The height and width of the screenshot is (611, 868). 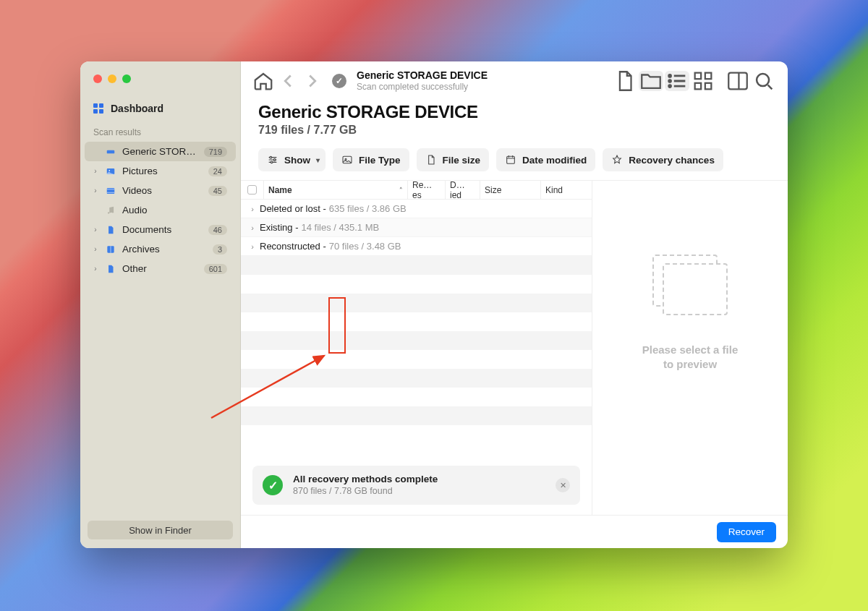 I want to click on preview-pane: Please select a fileto preview, so click(x=690, y=348).